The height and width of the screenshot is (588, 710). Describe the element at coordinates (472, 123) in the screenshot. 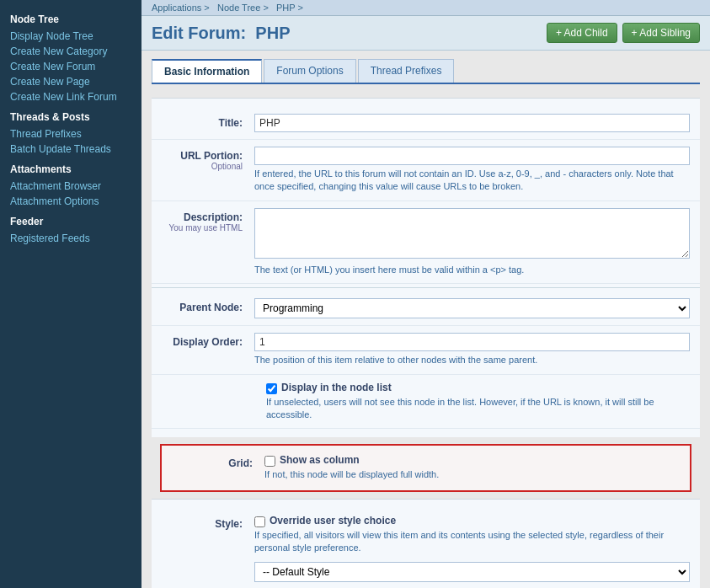

I see `title-input` at that location.